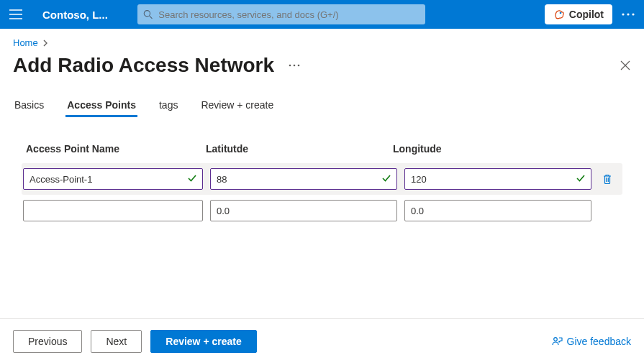  What do you see at coordinates (203, 341) in the screenshot?
I see `review-create-button: Review + create` at bounding box center [203, 341].